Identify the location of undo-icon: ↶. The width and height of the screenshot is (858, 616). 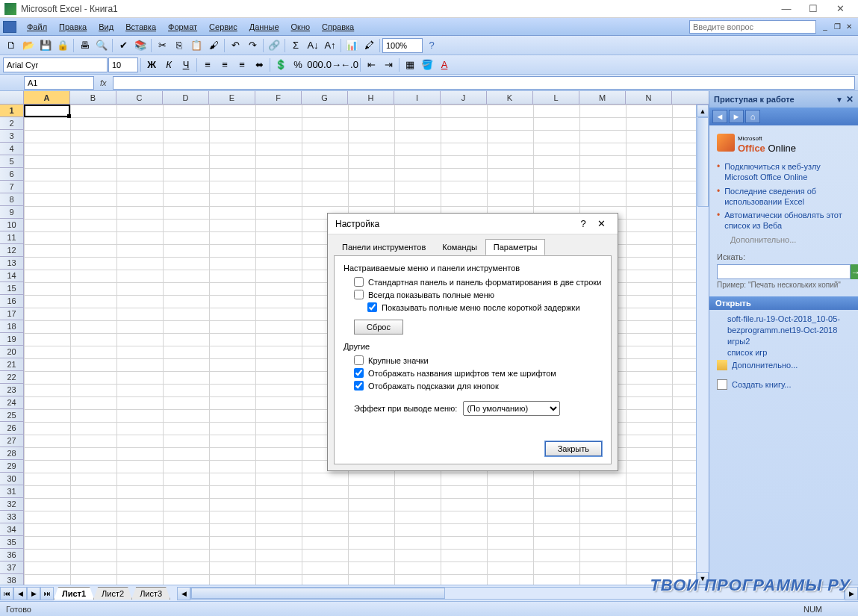
(235, 46).